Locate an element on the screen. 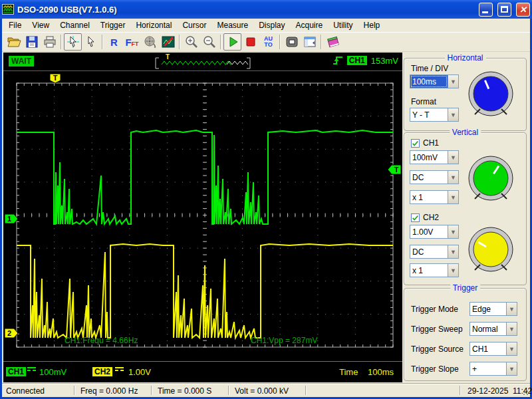  window-title: DSO-2090 USB(V7.1.0.6) is located at coordinates (246, 9).